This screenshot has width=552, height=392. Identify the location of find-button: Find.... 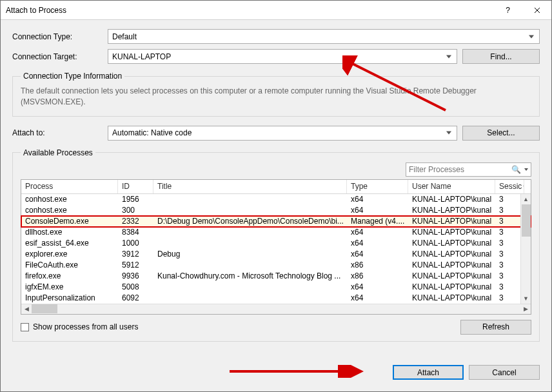
(501, 57).